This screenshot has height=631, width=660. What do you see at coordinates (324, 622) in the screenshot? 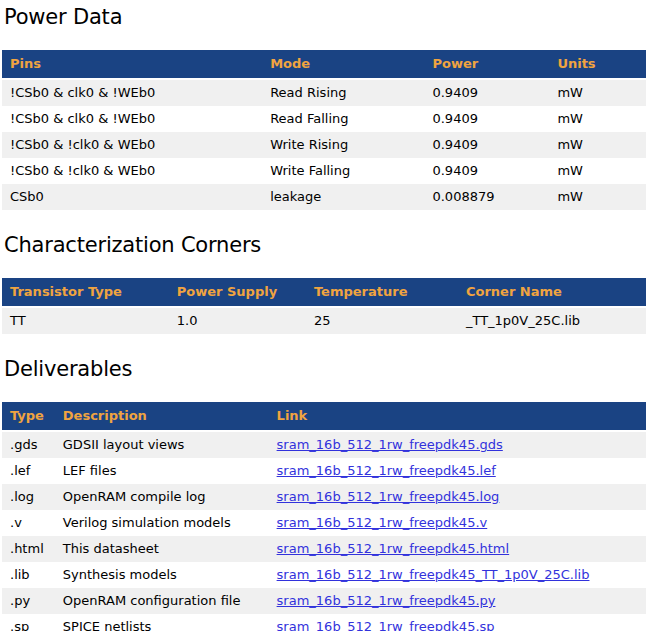
I see `table-row: .spSPICE netlistssram_16b_512_1rw_freepd…` at bounding box center [324, 622].